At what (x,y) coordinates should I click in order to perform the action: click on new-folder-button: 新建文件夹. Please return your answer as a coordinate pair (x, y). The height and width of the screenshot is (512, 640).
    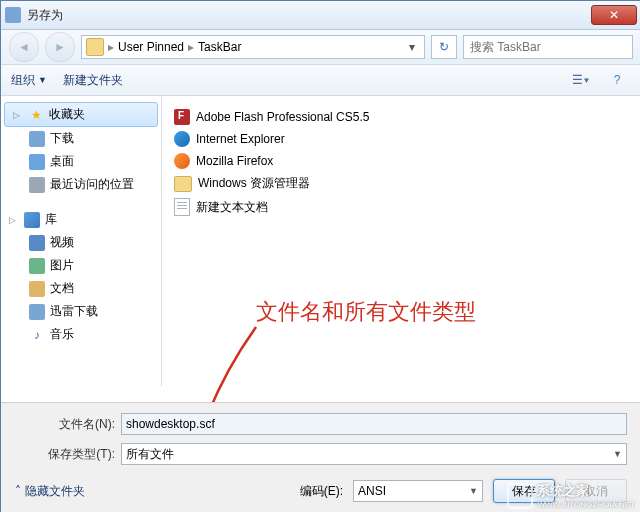
    Looking at the image, I should click on (93, 80).